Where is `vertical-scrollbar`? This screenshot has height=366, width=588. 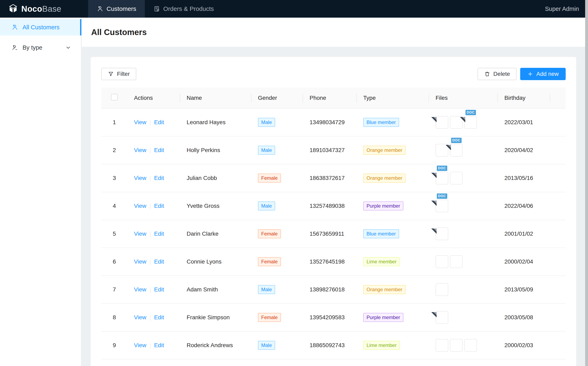 vertical-scrollbar is located at coordinates (587, 183).